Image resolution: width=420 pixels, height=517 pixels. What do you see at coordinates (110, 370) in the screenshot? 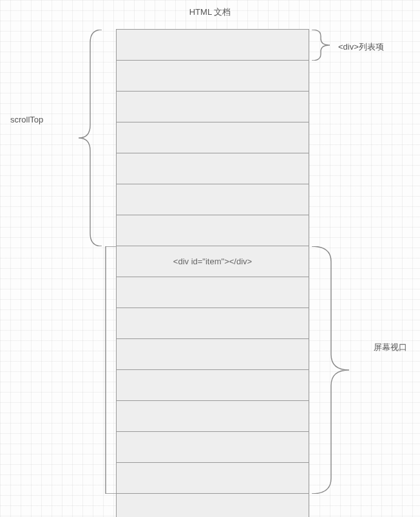
I see `bracket-viewport-left` at bounding box center [110, 370].